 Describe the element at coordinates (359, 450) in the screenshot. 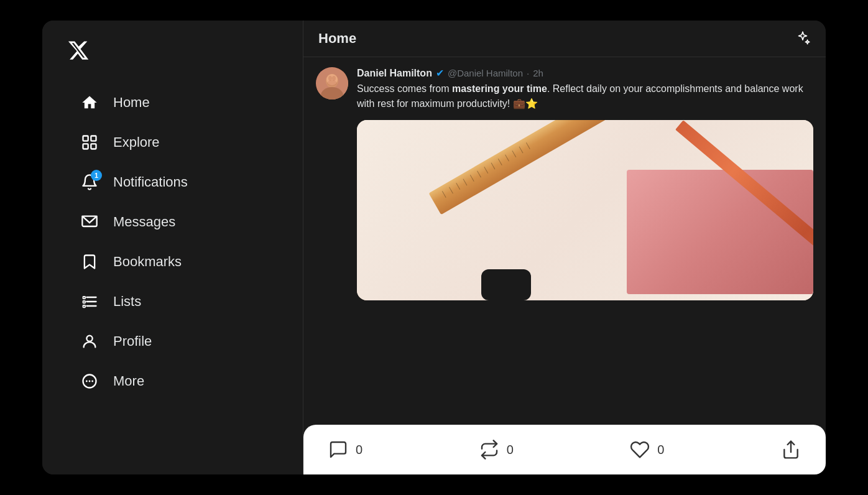

I see `comment-count: 0` at that location.